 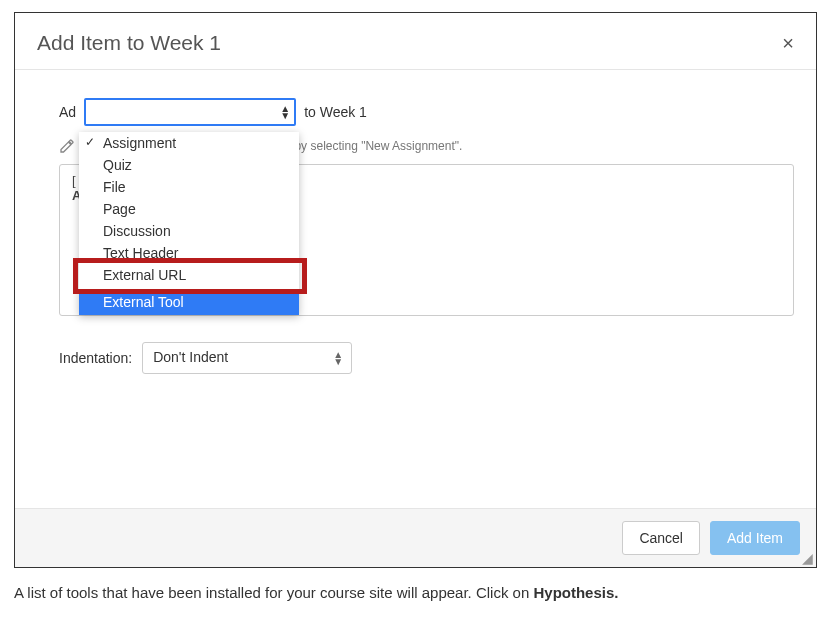 I want to click on dropdown-item-label: Assignment, so click(x=140, y=143).